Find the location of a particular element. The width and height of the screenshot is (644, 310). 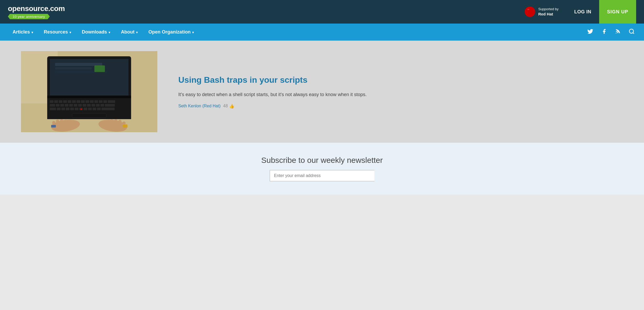

redhat-support: Supported by Red Hat is located at coordinates (541, 12).